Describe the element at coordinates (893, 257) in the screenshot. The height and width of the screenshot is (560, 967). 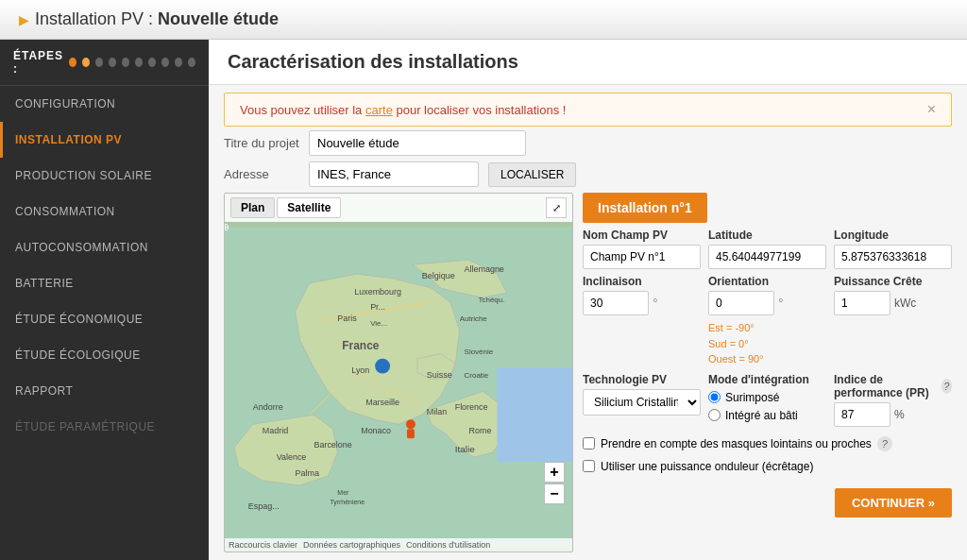
I see `longitude-input` at that location.